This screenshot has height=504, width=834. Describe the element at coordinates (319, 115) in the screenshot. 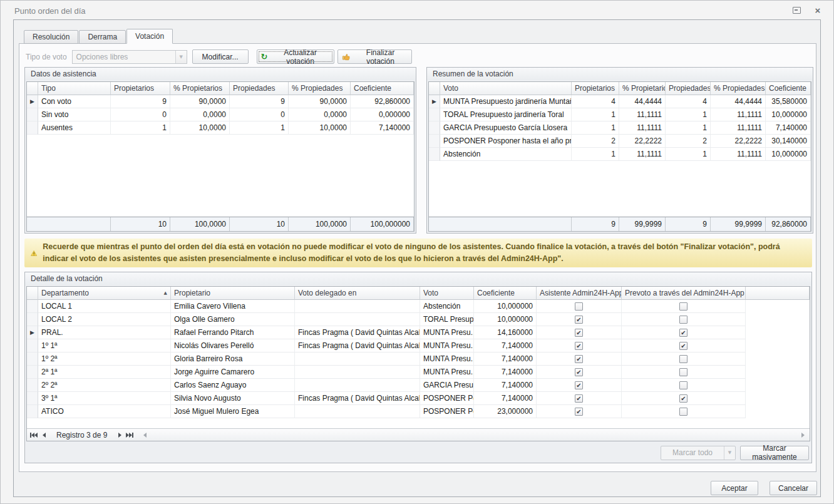

I see `cell: 0,0000` at that location.